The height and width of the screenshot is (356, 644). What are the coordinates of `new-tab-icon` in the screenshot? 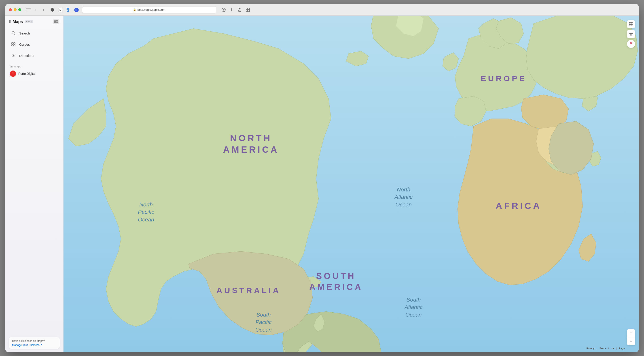 It's located at (232, 10).